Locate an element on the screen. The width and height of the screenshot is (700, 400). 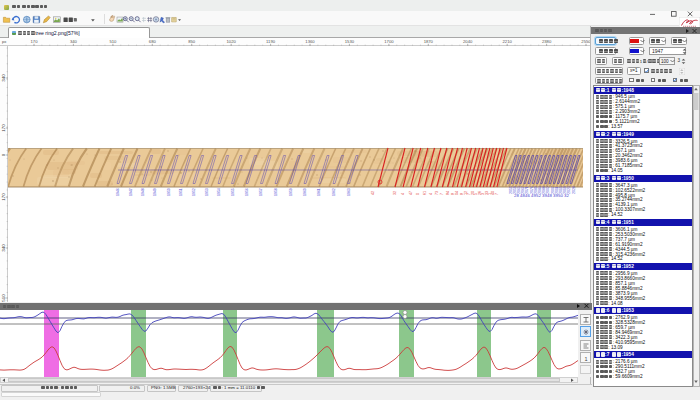
svg-text: 1700 is located at coordinates (389, 42).